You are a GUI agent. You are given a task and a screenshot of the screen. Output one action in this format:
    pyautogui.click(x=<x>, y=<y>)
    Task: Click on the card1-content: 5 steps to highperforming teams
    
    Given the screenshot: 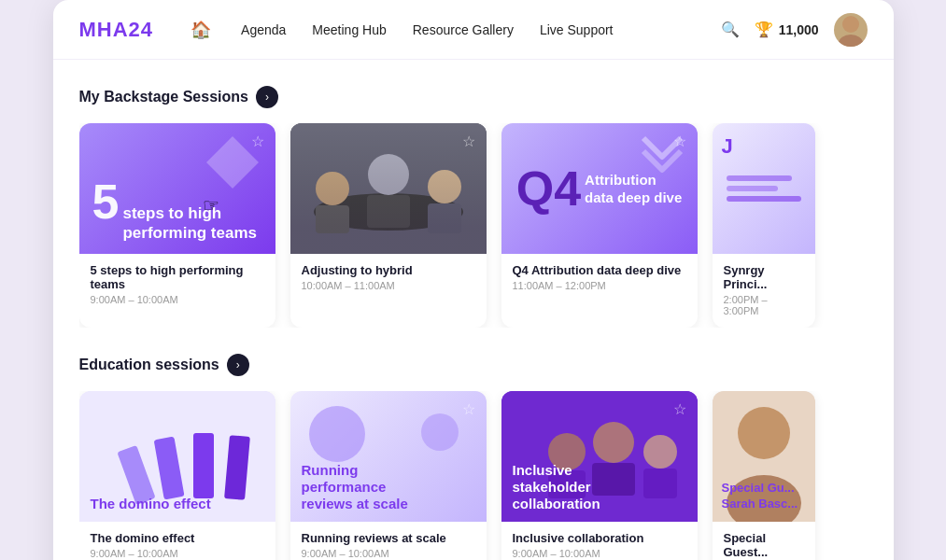 What is the action you would take?
    pyautogui.click(x=176, y=210)
    